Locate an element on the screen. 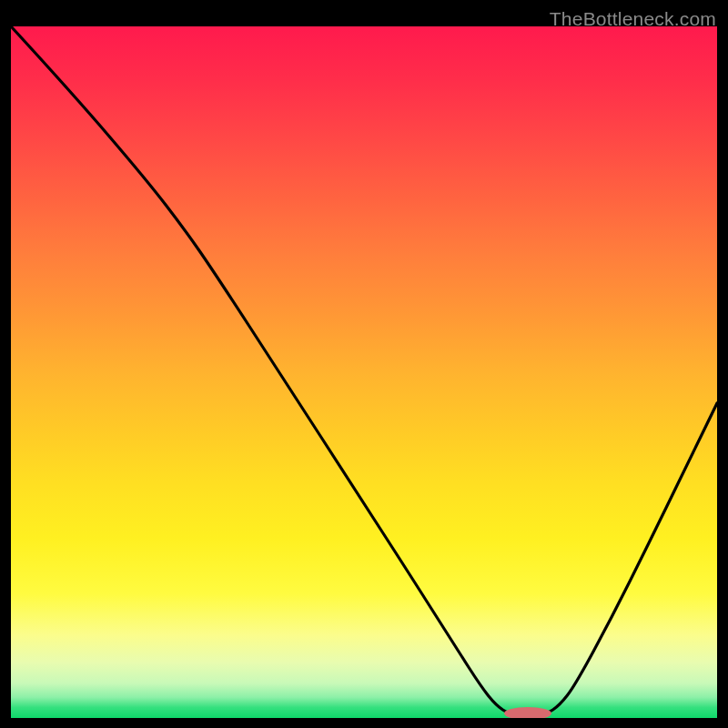  optimal-marker is located at coordinates (528, 713).